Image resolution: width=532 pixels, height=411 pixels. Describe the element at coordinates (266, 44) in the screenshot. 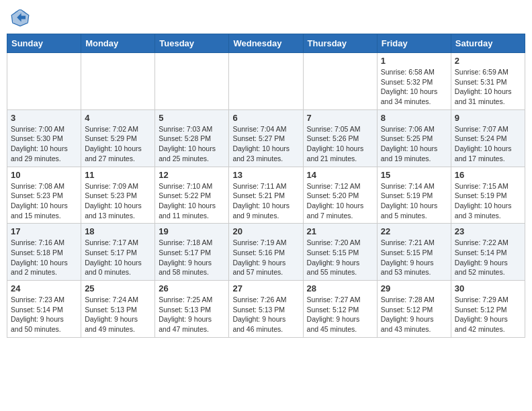

I see `day-of-week-header: Wednesday` at that location.